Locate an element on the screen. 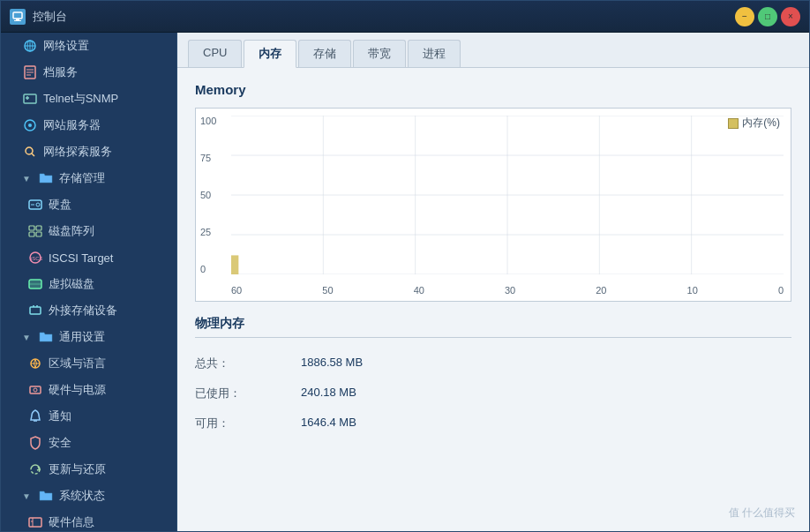 This screenshot has height=532, width=810. telnet-icon is located at coordinates (30, 99).